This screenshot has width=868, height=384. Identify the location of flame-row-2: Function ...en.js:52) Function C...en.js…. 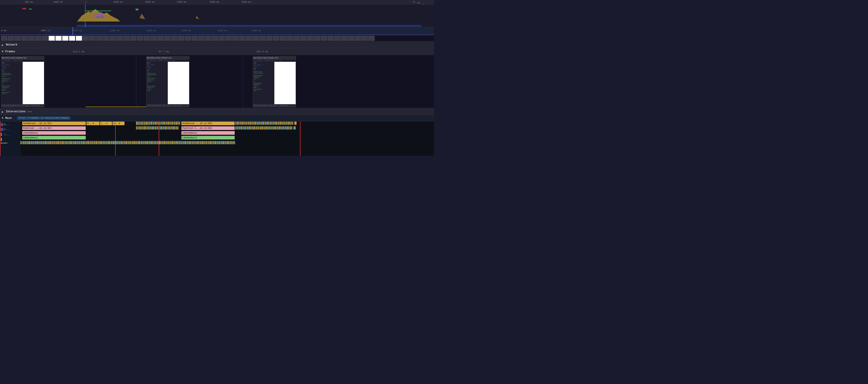
(227, 129).